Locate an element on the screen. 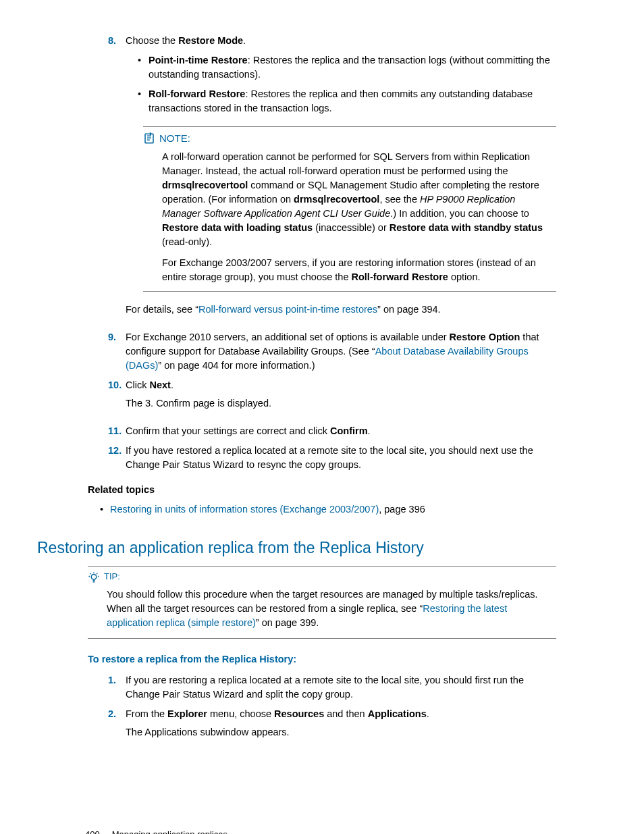  text: Confirm that your settings are correct a… is located at coordinates (228, 431).